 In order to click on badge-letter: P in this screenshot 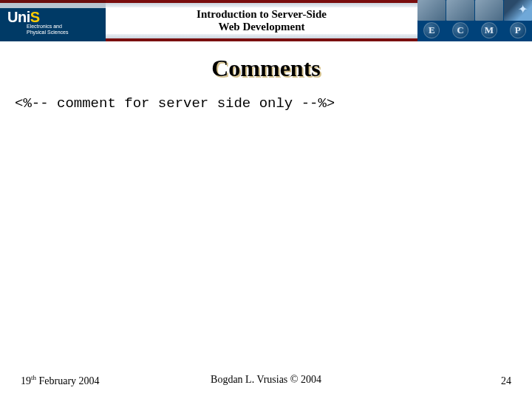, I will do `click(518, 30)`.